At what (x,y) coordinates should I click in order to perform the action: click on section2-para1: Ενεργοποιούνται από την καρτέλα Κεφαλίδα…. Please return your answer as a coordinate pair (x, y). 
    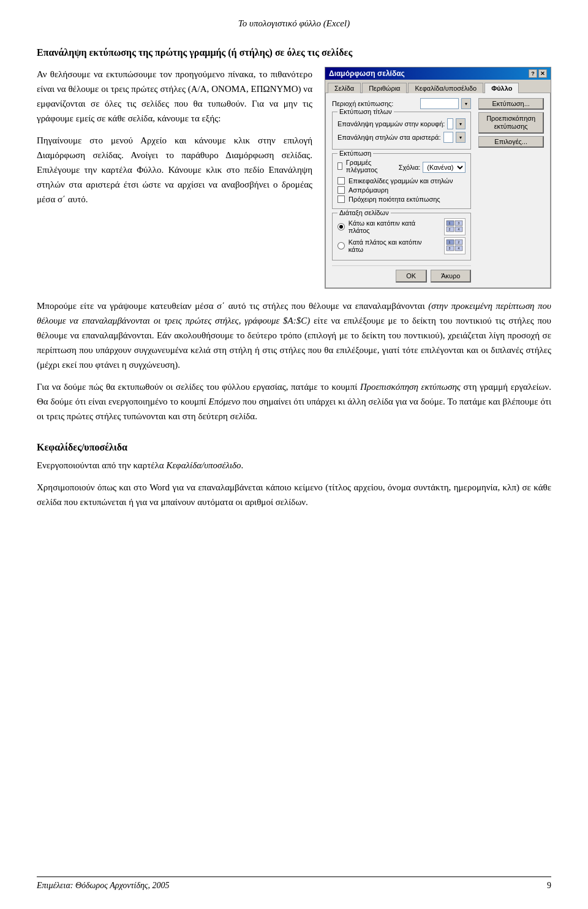
    Looking at the image, I should click on (294, 465).